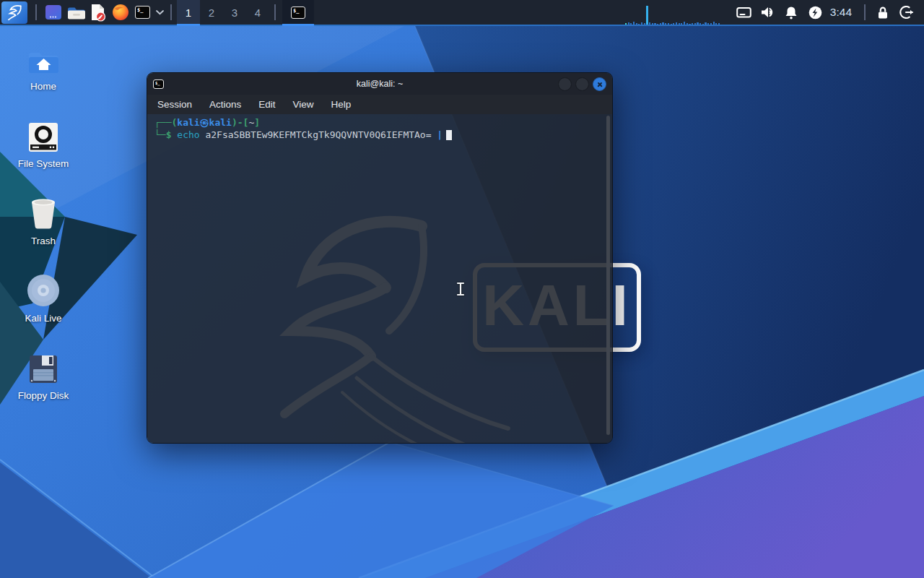  What do you see at coordinates (175, 104) in the screenshot?
I see `menu-session: Session` at bounding box center [175, 104].